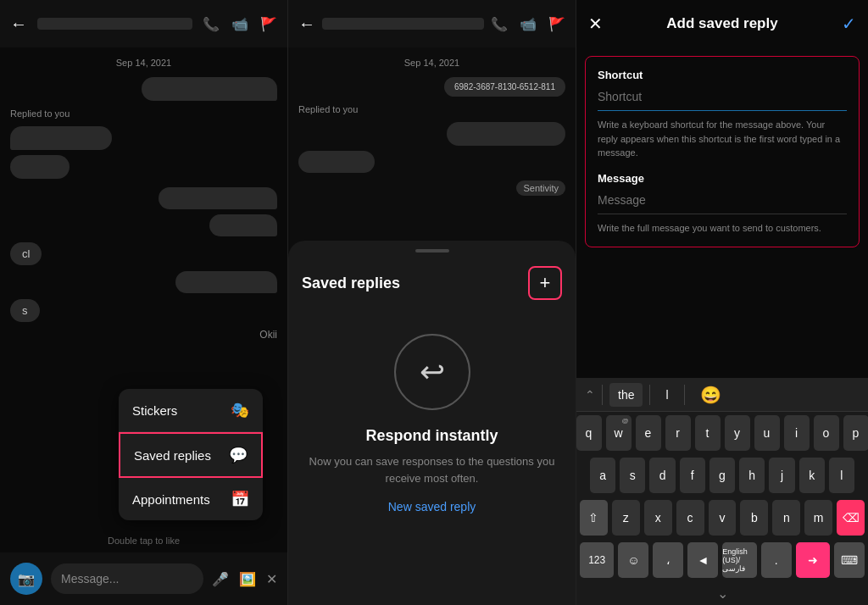 This screenshot has height=605, width=868. What do you see at coordinates (752, 475) in the screenshot?
I see `key-h: h` at bounding box center [752, 475].